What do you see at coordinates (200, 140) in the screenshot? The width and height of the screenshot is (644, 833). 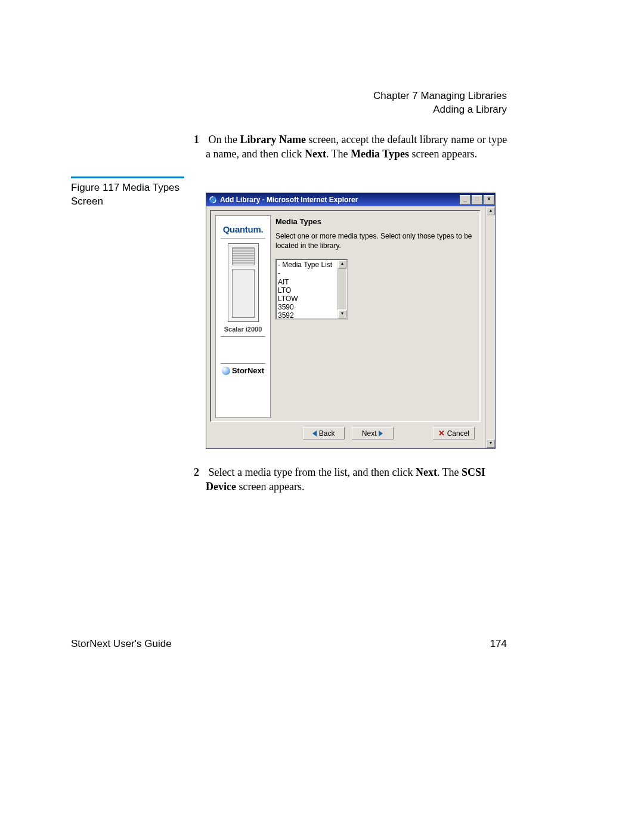 I see `step-number: 1` at bounding box center [200, 140].